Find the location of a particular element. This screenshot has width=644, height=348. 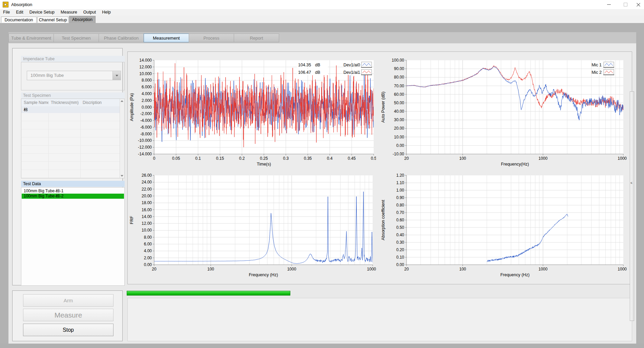

cell-thickness is located at coordinates (64, 110).